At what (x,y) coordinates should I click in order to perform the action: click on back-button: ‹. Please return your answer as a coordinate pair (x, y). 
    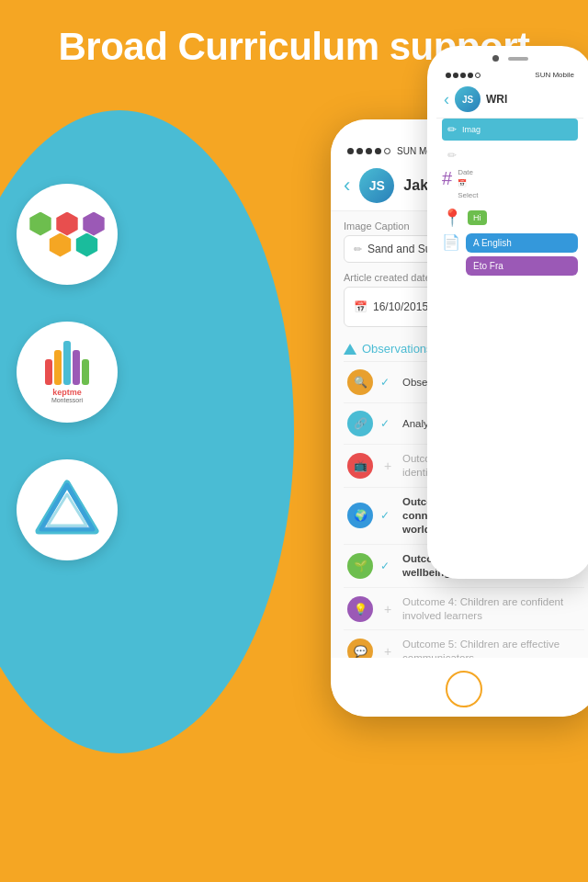
    Looking at the image, I should click on (347, 186).